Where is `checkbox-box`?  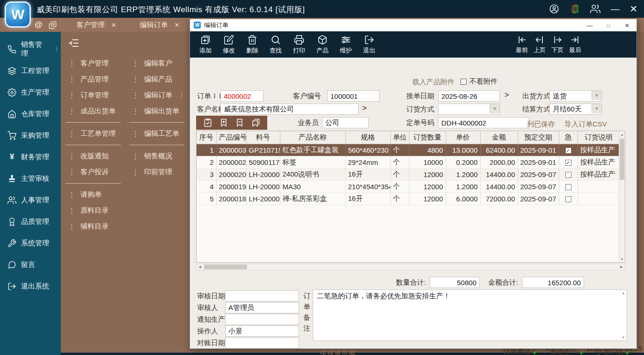
checkbox-box is located at coordinates (463, 81).